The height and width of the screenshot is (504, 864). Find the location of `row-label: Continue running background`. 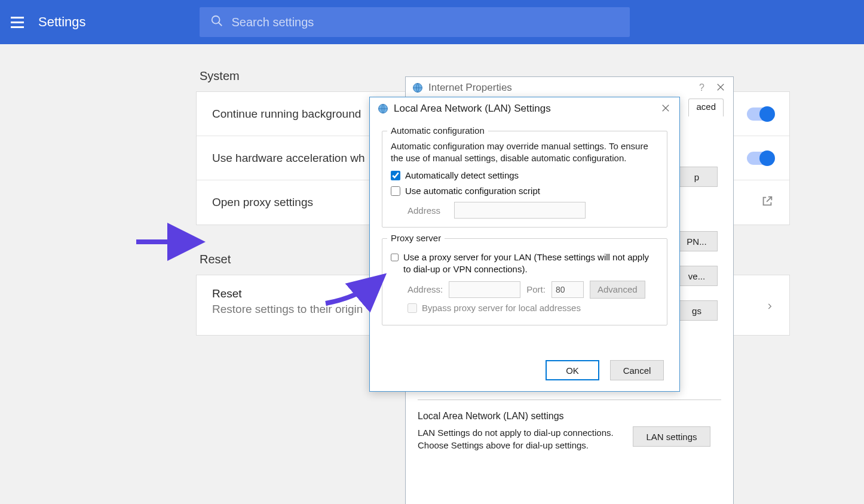

row-label: Continue running background is located at coordinates (287, 114).